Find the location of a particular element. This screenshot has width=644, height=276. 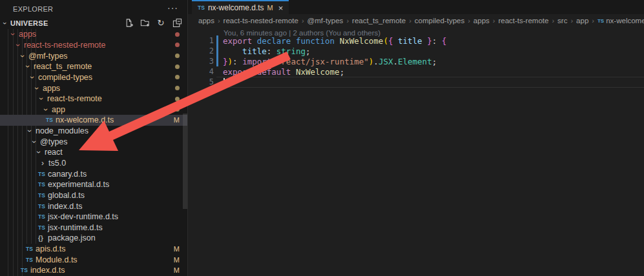

tree-item-package.json: {}package.json is located at coordinates (94, 239).